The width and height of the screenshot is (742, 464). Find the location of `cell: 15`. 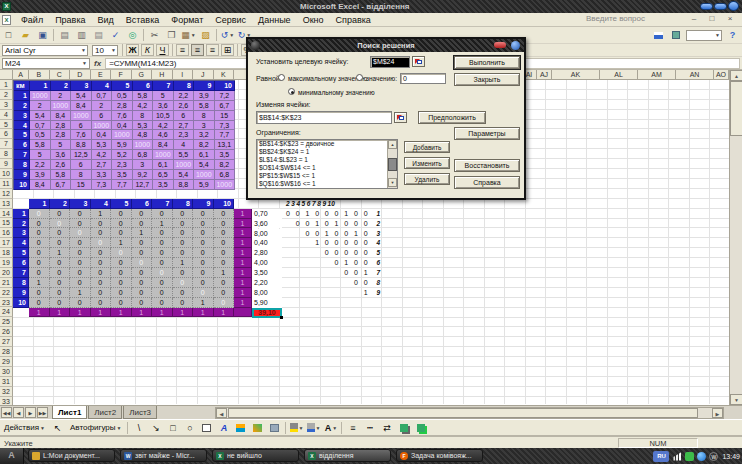

cell: 15 is located at coordinates (82, 185).